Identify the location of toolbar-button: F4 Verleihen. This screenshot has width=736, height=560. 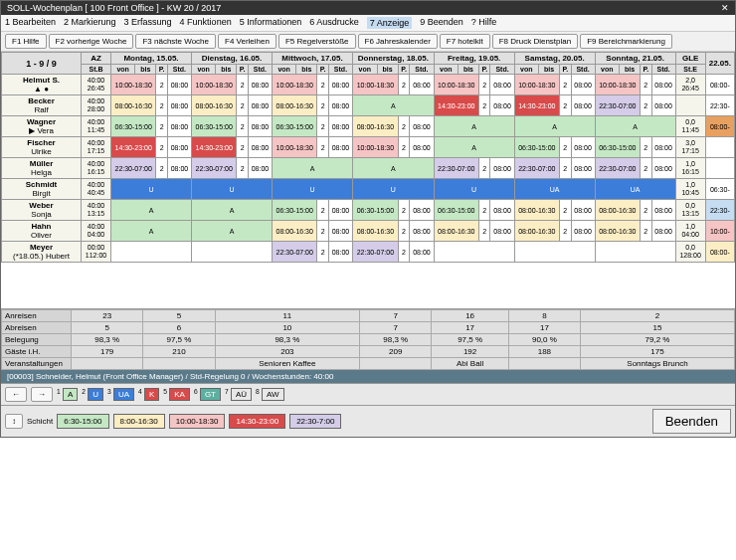
(247, 42).